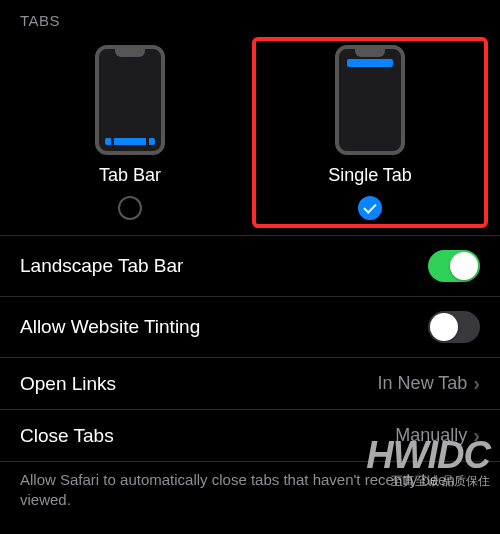  Describe the element at coordinates (130, 176) in the screenshot. I see `tab-bar-label: Tab Bar` at that location.